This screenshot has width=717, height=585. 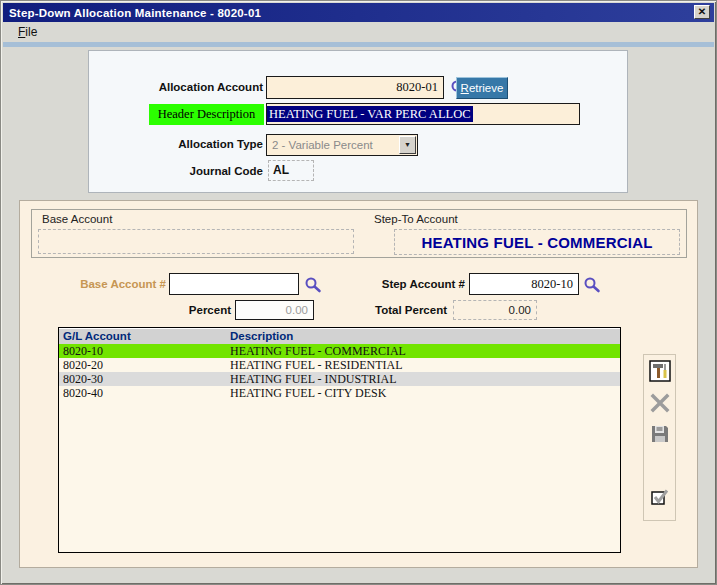 What do you see at coordinates (340, 379) in the screenshot?
I see `table-row: 8020-30 HEATING FUEL - INDUSTRIAL` at bounding box center [340, 379].